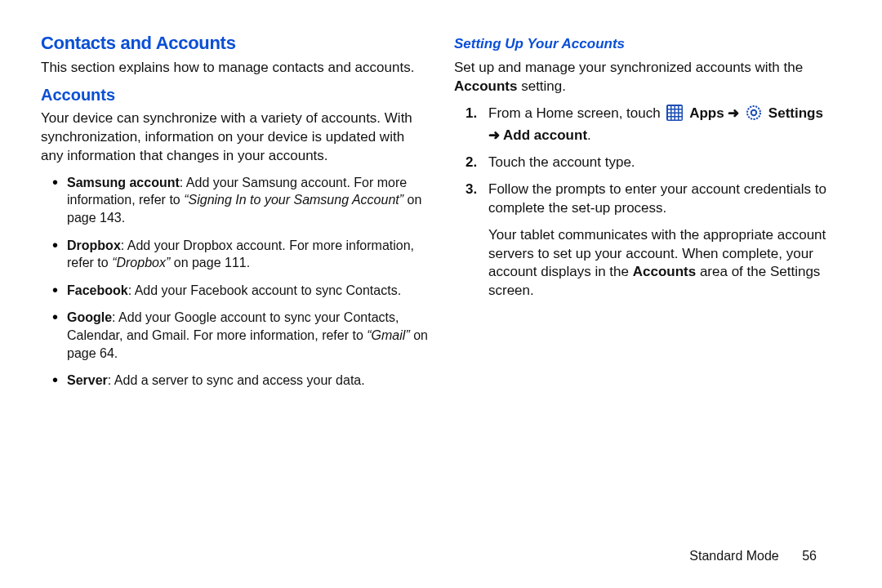 The width and height of the screenshot is (882, 588). What do you see at coordinates (541, 87) in the screenshot?
I see `intro-post: setting.` at bounding box center [541, 87].